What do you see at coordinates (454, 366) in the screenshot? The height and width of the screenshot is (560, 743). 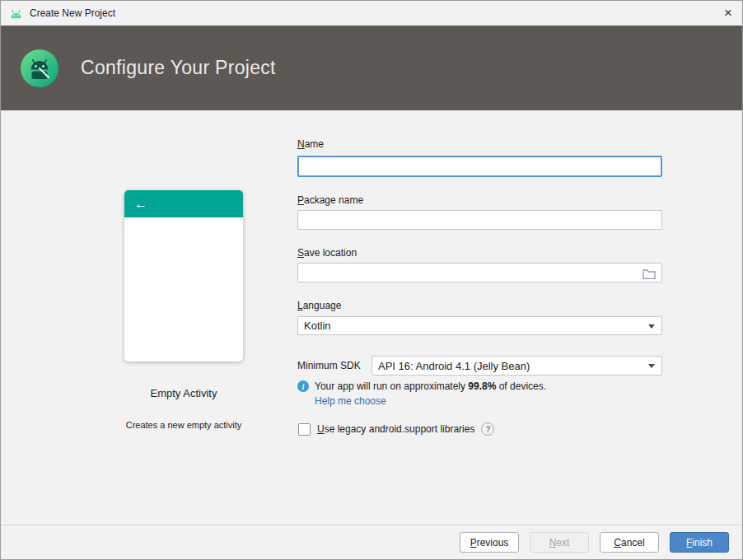 I see `min-sdk-value: API 16: Android 4.1 (Jelly Bean)` at bounding box center [454, 366].